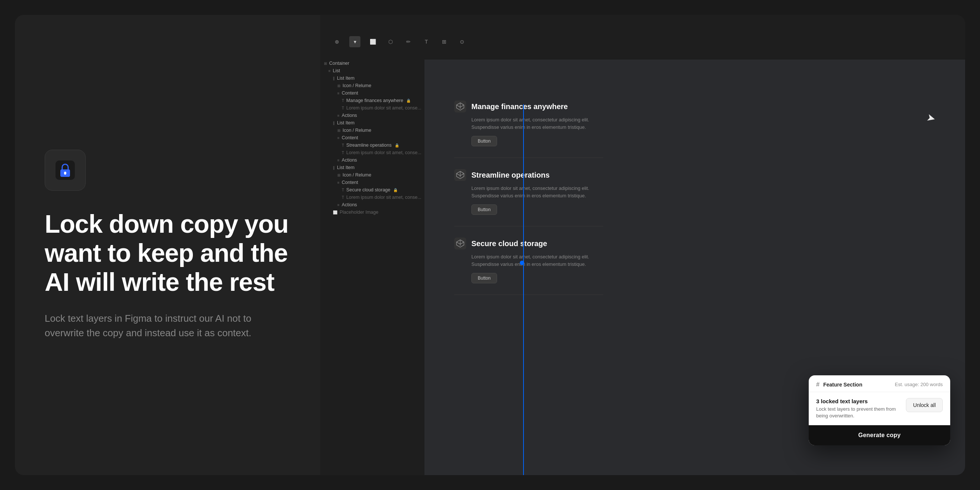  Describe the element at coordinates (484, 141) in the screenshot. I see `feature-1-button: Button` at that location.